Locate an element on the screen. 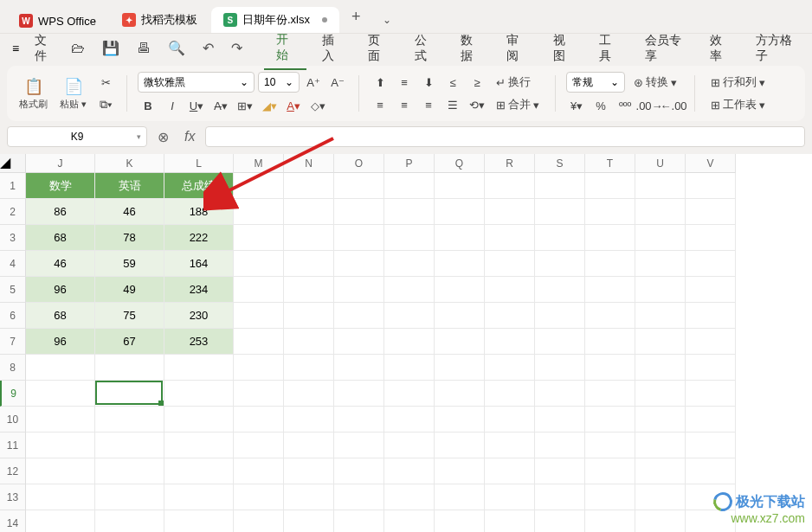  bold-button: B is located at coordinates (148, 106).